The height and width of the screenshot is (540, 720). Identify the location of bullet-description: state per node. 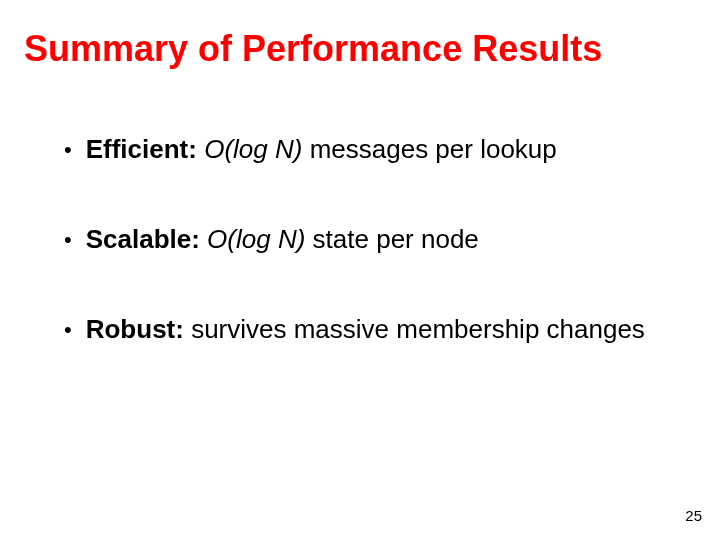
(392, 239).